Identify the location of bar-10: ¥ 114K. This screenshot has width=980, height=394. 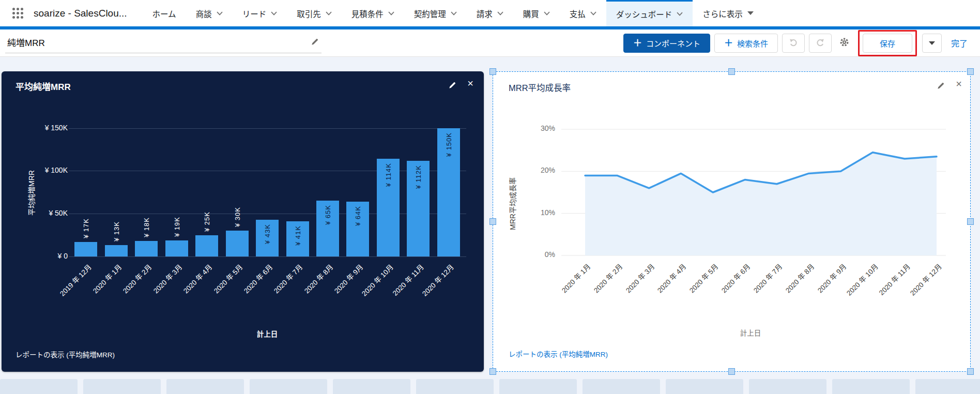
(388, 208).